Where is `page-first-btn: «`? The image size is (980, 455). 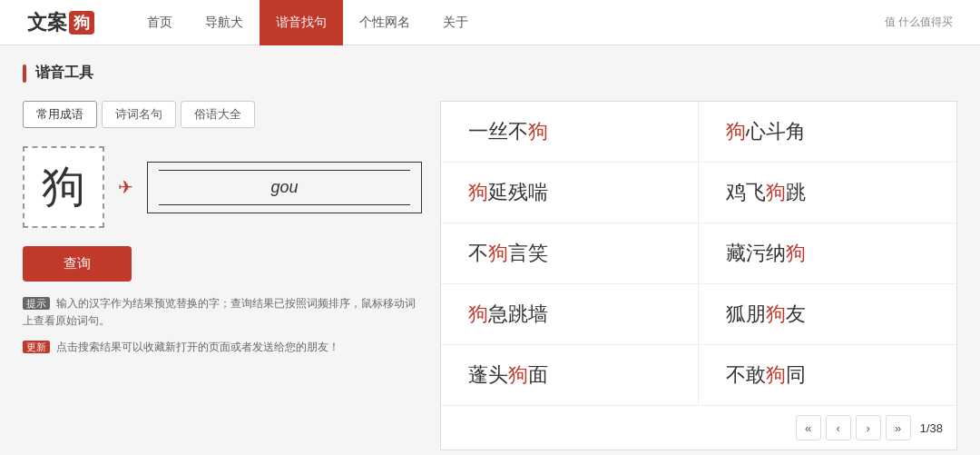 page-first-btn: « is located at coordinates (808, 428).